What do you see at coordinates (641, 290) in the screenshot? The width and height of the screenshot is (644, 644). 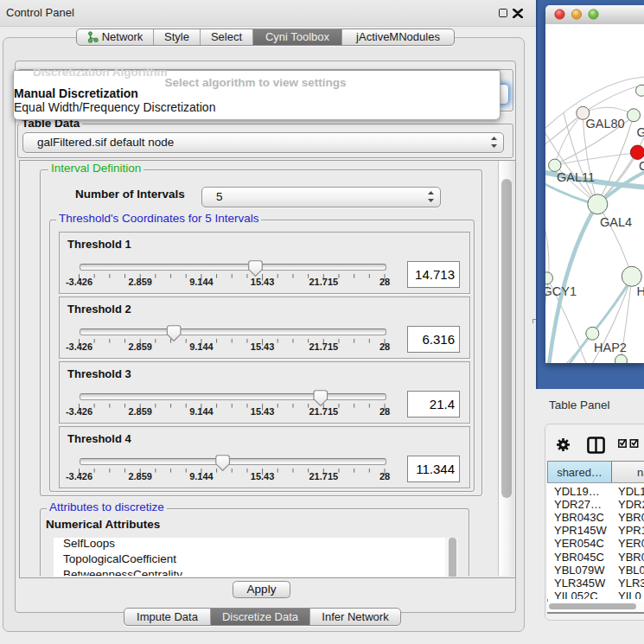 I see `svg-text: HI` at bounding box center [641, 290].